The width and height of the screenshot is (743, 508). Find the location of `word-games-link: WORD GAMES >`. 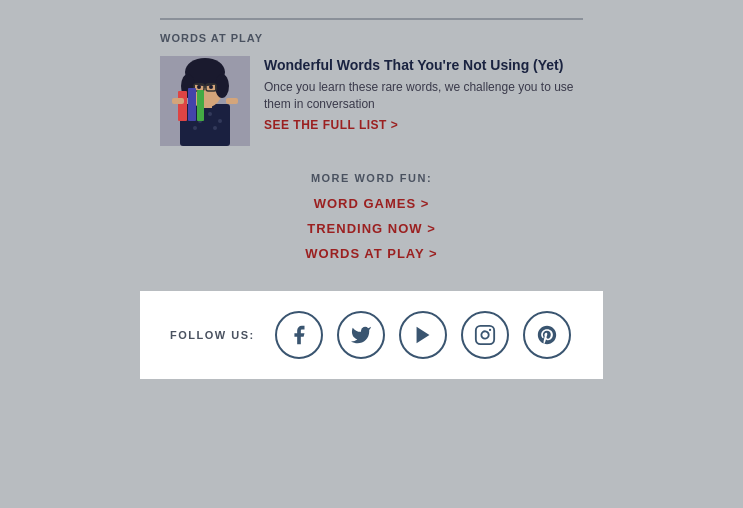

word-games-link: WORD GAMES > is located at coordinates (372, 204).